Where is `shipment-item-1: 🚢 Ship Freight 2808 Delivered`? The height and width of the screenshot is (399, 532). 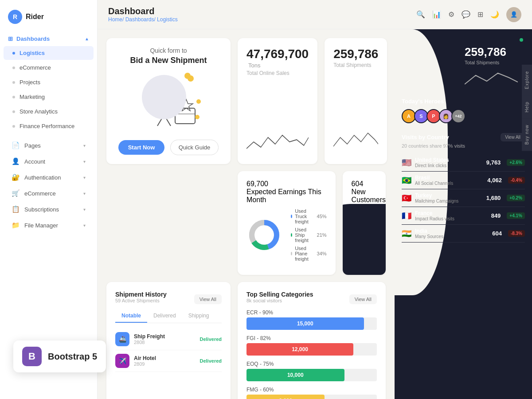 shipment-item-1: 🚢 Ship Freight 2808 Delivered is located at coordinates (168, 340).